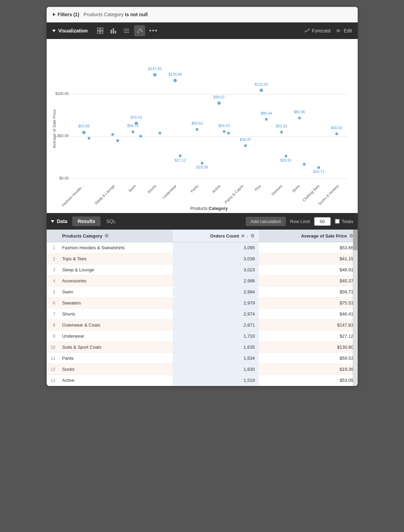 The height and width of the screenshot is (532, 404). I want to click on row-num: 4, so click(53, 281).